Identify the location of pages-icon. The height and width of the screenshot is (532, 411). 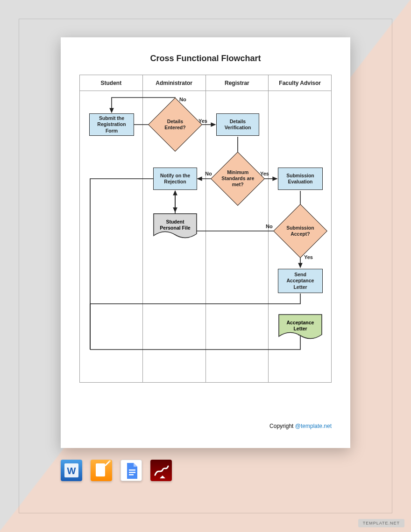
(101, 470).